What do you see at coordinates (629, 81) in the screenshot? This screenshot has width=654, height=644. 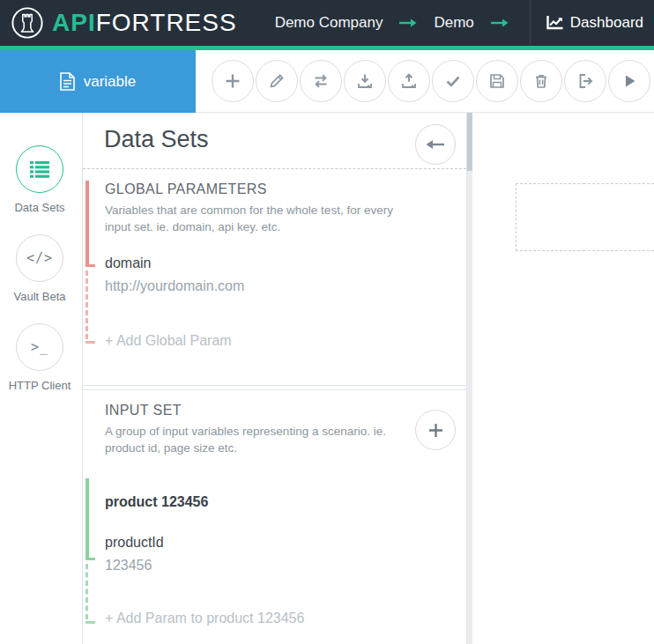 I see `run-button` at bounding box center [629, 81].